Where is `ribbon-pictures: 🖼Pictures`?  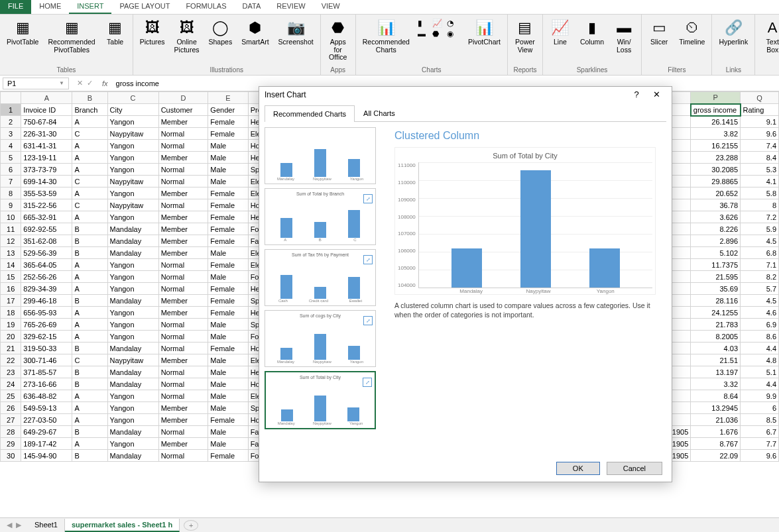
ribbon-pictures: 🖼Pictures is located at coordinates (152, 32).